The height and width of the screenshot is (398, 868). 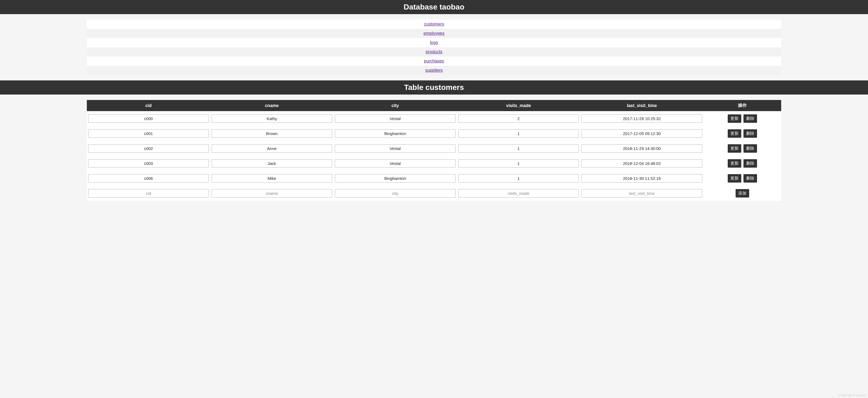 What do you see at coordinates (434, 47) in the screenshot?
I see `table-nav: customers employees logs products purcha…` at bounding box center [434, 47].